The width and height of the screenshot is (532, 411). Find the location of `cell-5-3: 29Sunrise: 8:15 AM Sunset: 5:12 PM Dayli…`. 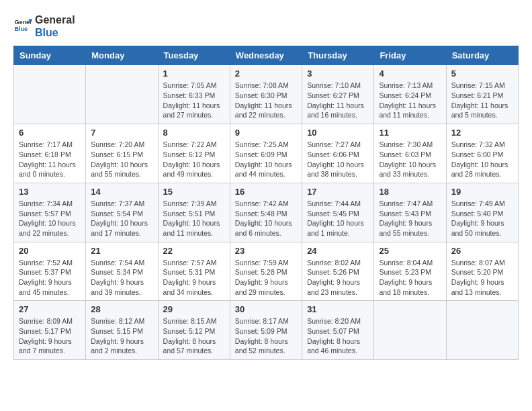

cell-5-3: 29Sunrise: 8:15 AM Sunset: 5:12 PM Dayli… is located at coordinates (193, 330).